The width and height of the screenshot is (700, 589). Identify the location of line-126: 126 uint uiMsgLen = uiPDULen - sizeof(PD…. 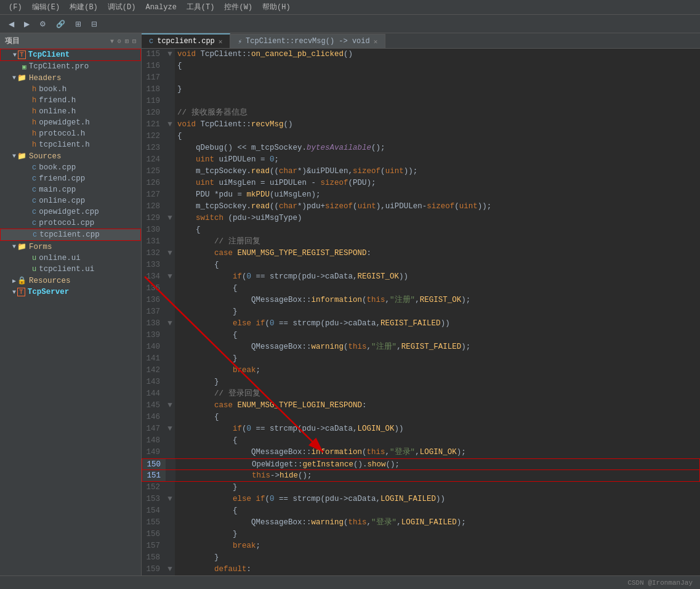
(421, 184).